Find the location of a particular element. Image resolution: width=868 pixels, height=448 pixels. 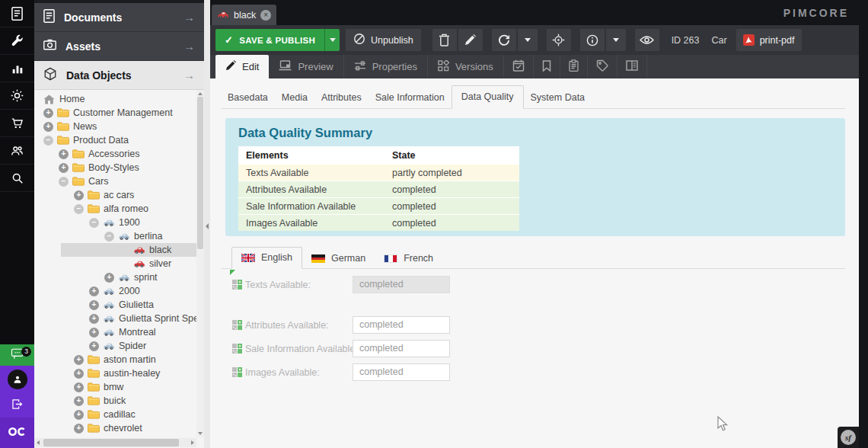

tree-item: + austin-healey is located at coordinates (116, 373).